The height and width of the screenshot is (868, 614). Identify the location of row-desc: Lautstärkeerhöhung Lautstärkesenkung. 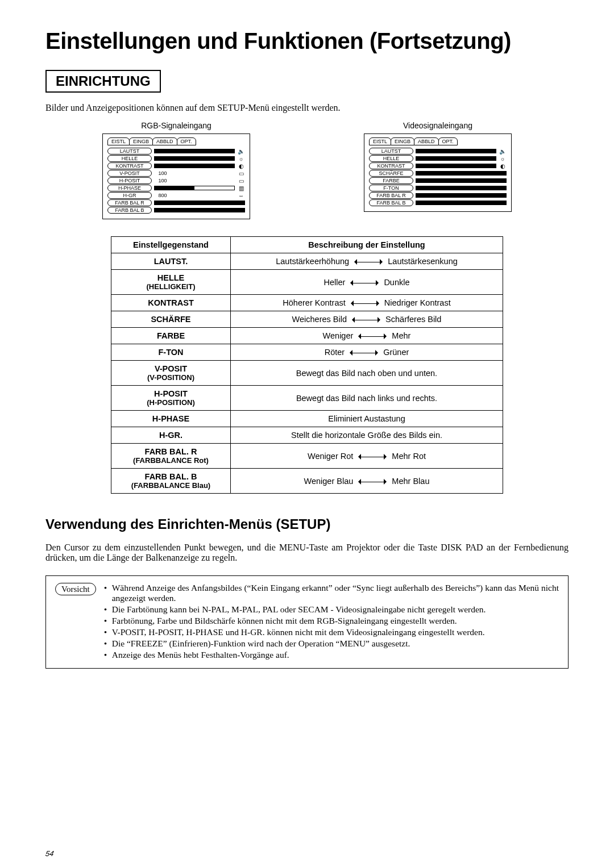
(367, 261).